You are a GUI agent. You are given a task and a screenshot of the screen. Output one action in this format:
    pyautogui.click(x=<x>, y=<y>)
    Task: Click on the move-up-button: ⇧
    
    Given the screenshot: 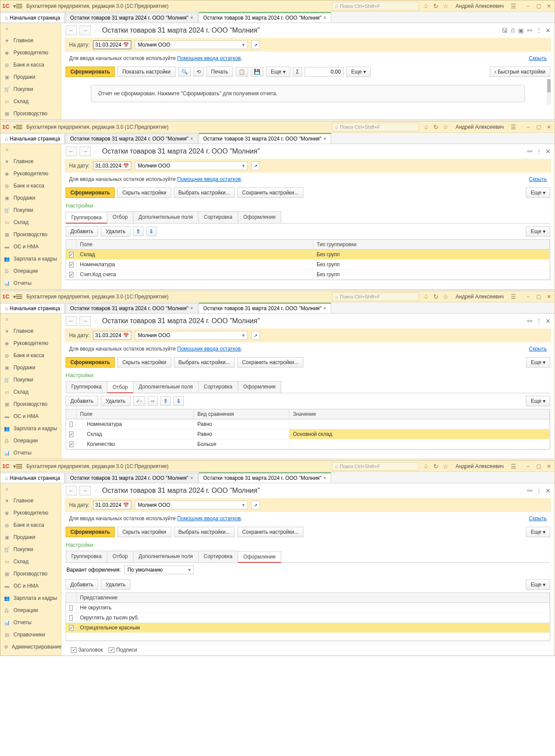 What is the action you would take?
    pyautogui.click(x=166, y=401)
    